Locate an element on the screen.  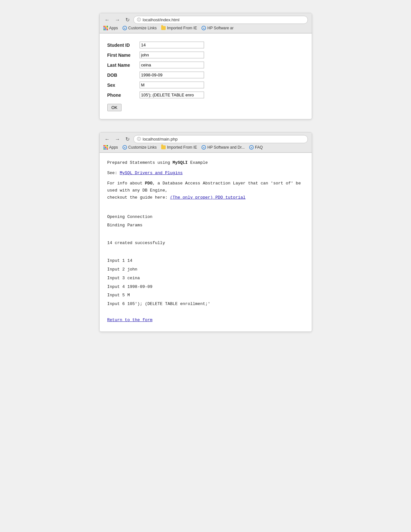
bookmark-apps-1: Apps is located at coordinates (111, 28).